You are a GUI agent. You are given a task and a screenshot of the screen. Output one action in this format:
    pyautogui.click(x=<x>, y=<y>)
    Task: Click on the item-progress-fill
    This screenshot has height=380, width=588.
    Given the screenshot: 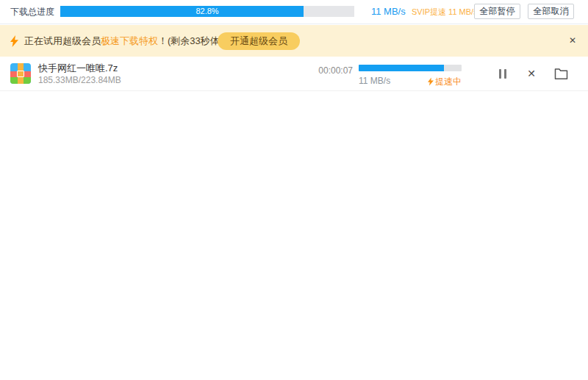 What is the action you would take?
    pyautogui.click(x=401, y=68)
    